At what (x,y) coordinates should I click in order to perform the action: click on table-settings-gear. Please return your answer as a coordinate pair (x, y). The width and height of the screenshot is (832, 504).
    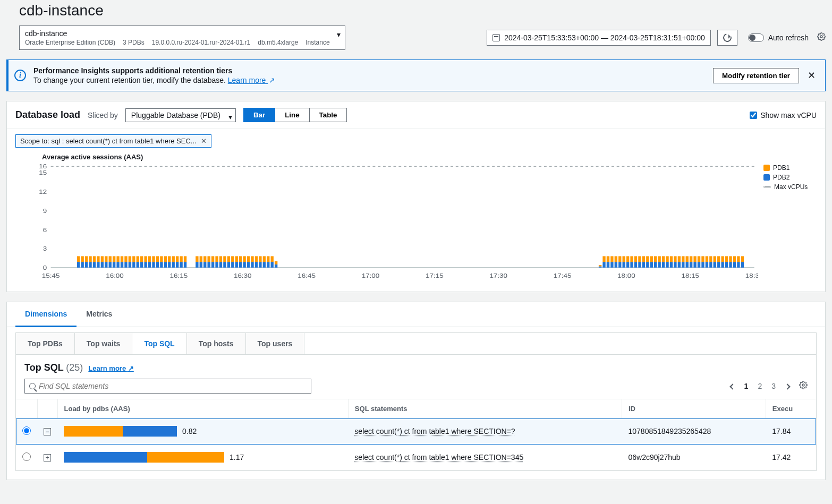
    Looking at the image, I should click on (803, 386).